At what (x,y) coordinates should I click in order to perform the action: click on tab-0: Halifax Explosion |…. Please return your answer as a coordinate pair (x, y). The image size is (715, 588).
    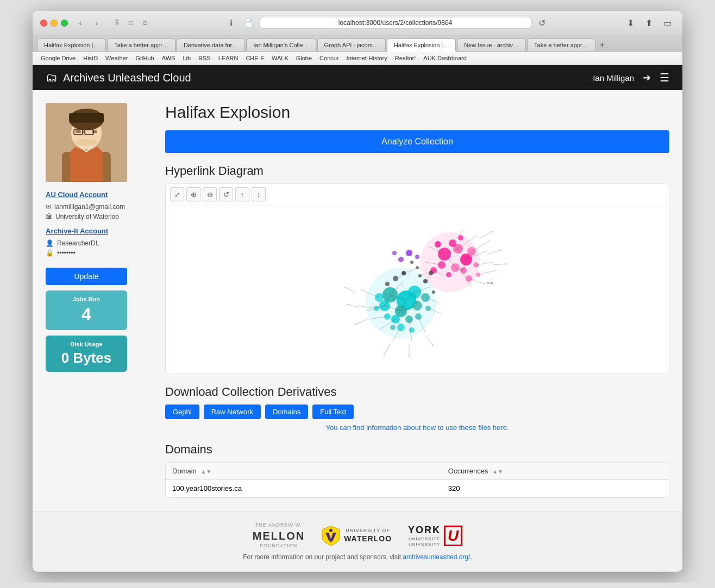
    Looking at the image, I should click on (72, 45).